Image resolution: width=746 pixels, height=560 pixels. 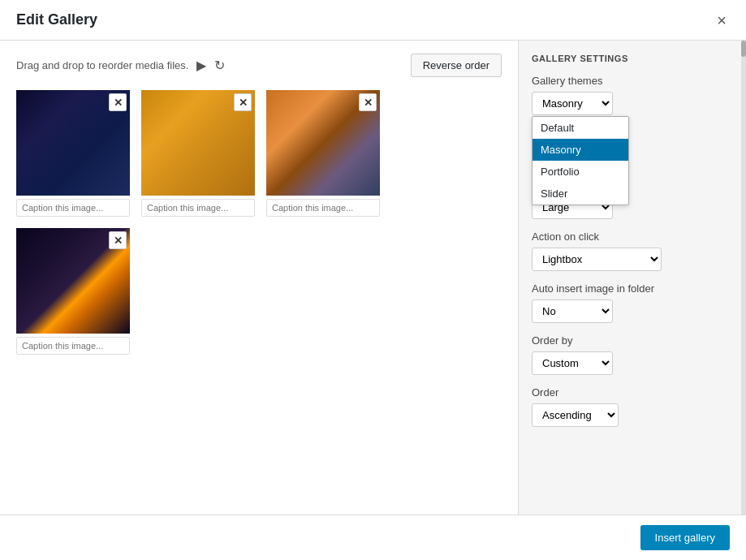 I want to click on remove-image-2-button: ✕, so click(x=243, y=102).